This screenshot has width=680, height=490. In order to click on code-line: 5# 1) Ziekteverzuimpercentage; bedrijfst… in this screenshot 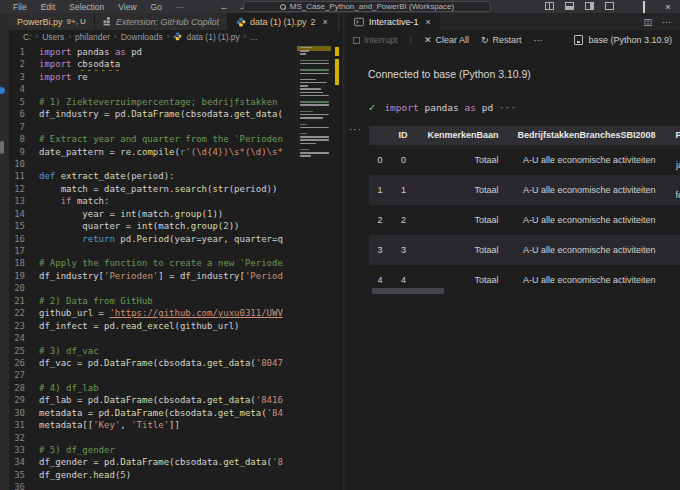, I will do `click(153, 102)`.